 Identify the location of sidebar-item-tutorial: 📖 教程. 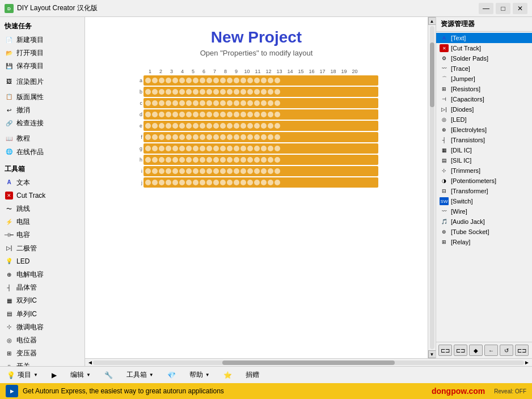
(42, 138).